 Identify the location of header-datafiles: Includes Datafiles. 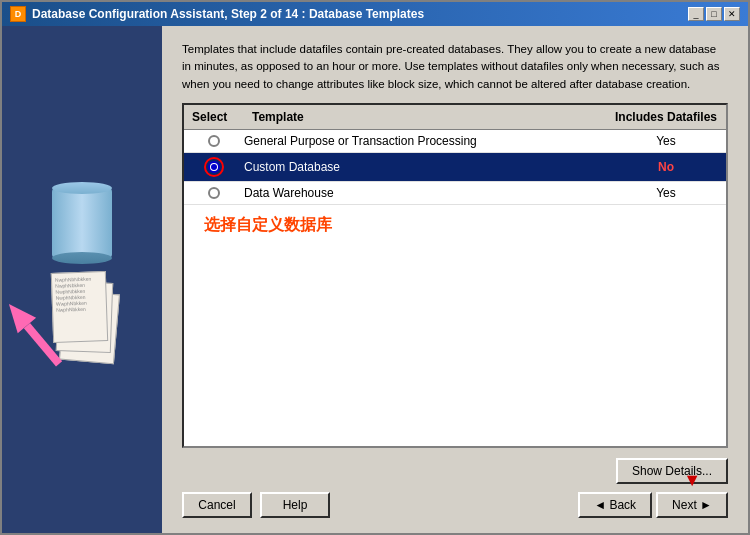
(666, 117).